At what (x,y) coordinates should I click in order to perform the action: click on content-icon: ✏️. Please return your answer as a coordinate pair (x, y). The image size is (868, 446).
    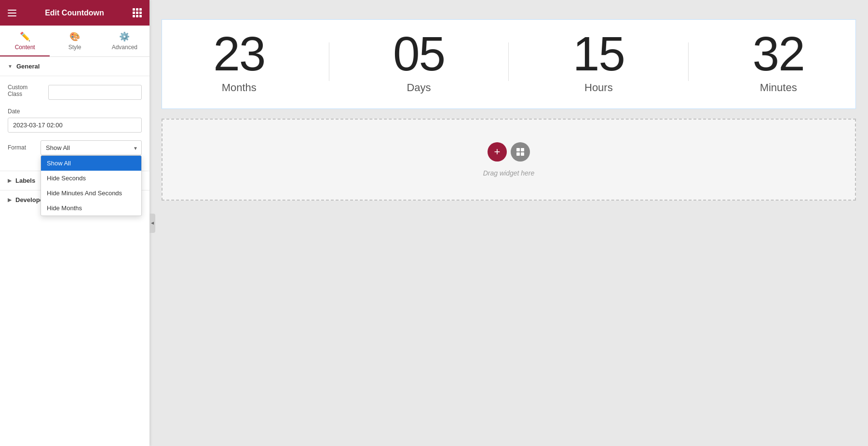
    Looking at the image, I should click on (25, 37).